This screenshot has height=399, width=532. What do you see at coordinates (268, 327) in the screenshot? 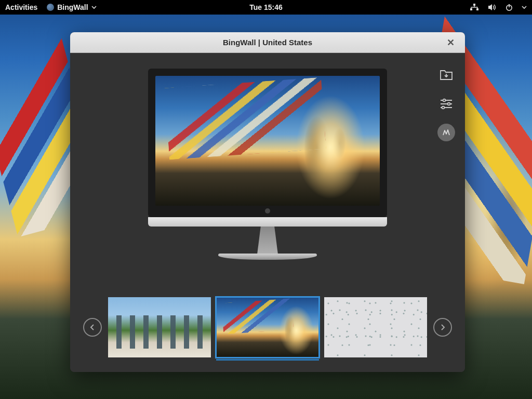
I see `thumbnail-list` at bounding box center [268, 327].